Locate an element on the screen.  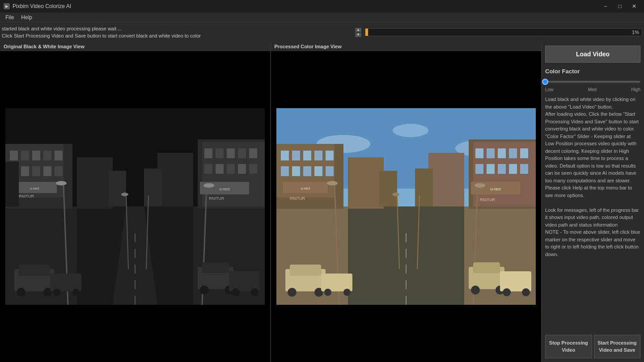
minimize-button: − is located at coordinates (606, 6).